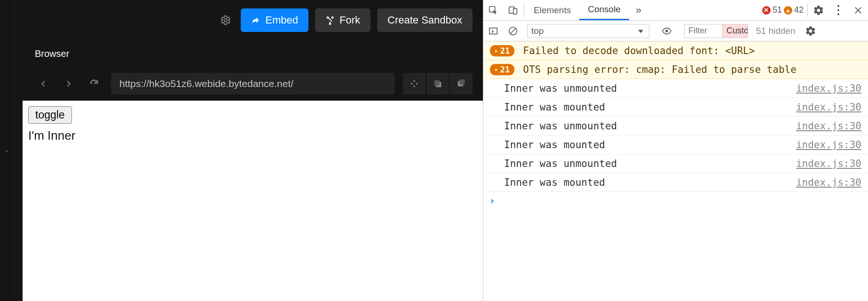  I want to click on nav-forward-button, so click(69, 84).